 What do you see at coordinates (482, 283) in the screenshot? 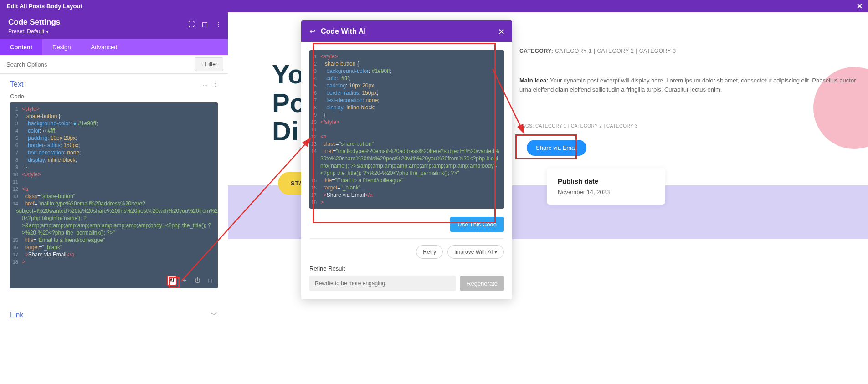
I see `regenerate-button: Regenerate` at bounding box center [482, 283].